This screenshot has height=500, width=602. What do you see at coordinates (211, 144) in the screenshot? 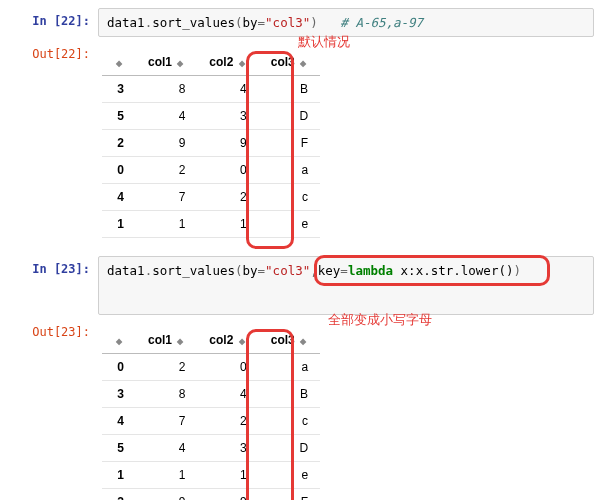
I see `dataframe-22: ◆ col1 ◆ col2 ◆ col3 ◆ 384B 543D 299F 02…` at bounding box center [211, 144].